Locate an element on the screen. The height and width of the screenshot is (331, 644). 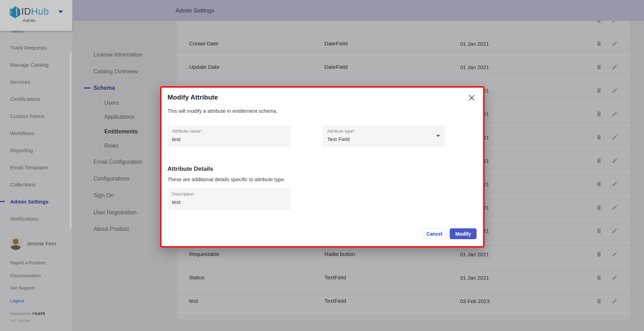
subnav-item-license-information: License Information is located at coordinates (118, 55).